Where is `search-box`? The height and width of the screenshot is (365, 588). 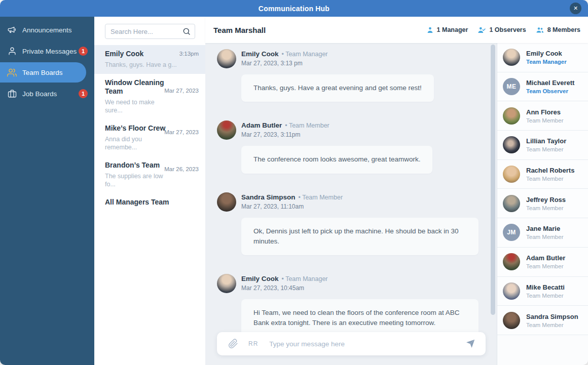 search-box is located at coordinates (150, 31).